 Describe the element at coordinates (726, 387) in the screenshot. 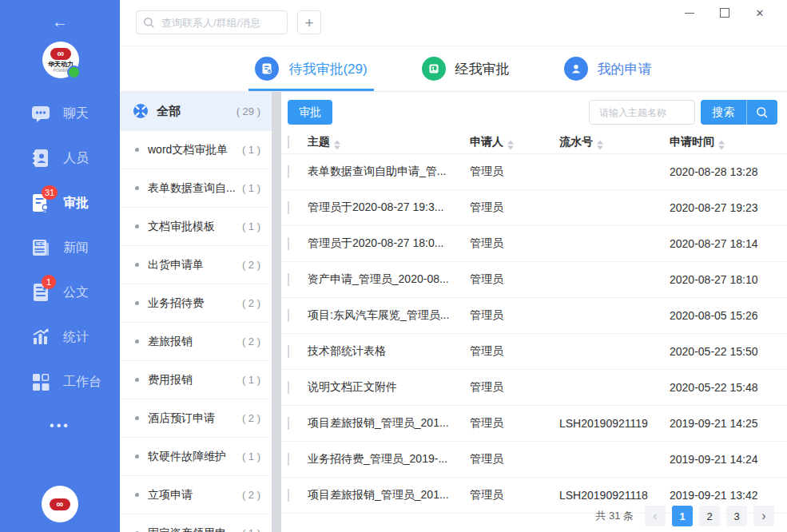

I see `row-apply-time: 2020-05-22 15:48` at that location.